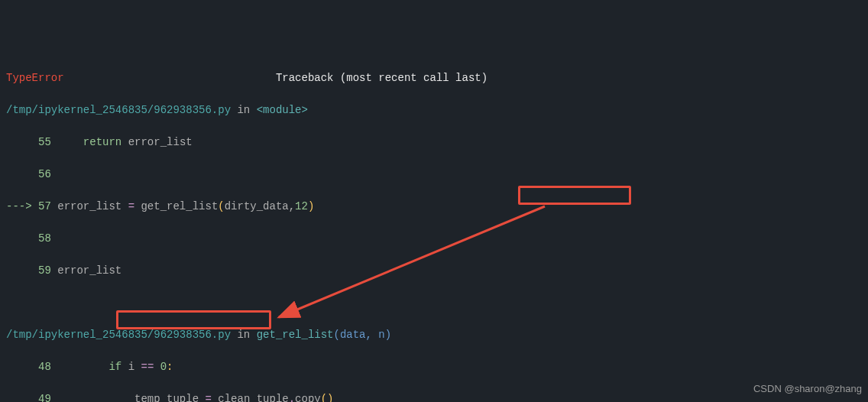 This screenshot has width=868, height=402. Describe the element at coordinates (434, 335) in the screenshot. I see `frame-location: /tmp/ipykernel_2546835/962938356.py in g…` at that location.